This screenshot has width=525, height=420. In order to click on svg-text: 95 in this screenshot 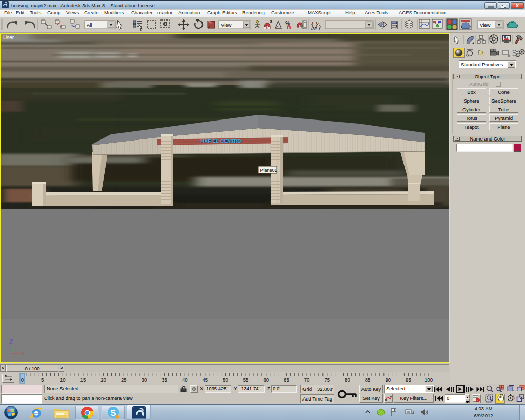, I will do `click(408, 379)`.